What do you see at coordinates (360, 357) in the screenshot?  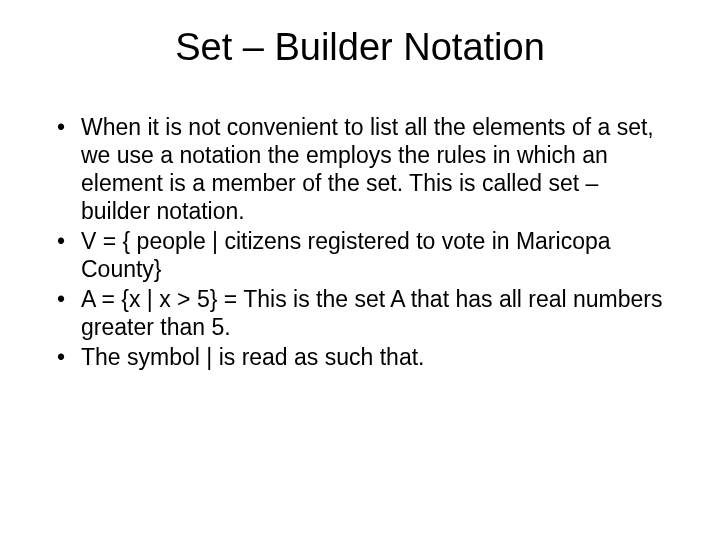 I see `list-item: The symbol | is read as such that.` at bounding box center [360, 357].